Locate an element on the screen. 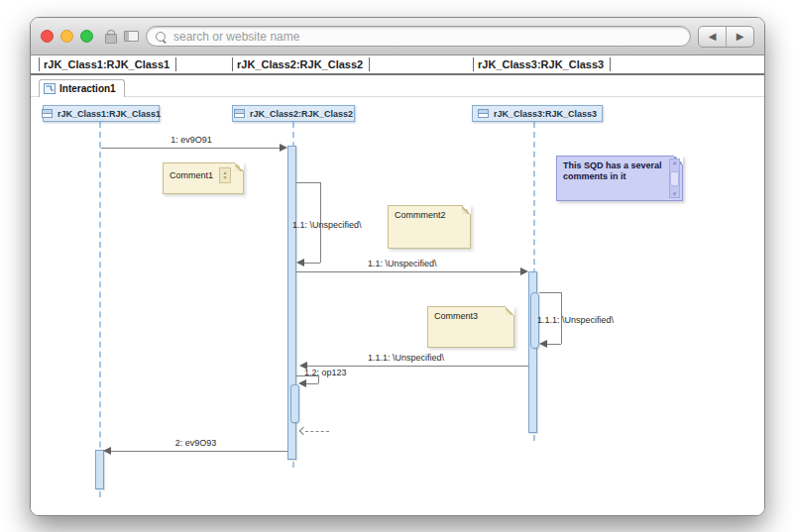 The height and width of the screenshot is (532, 793). scroll-up-icon: ▲ is located at coordinates (675, 162).